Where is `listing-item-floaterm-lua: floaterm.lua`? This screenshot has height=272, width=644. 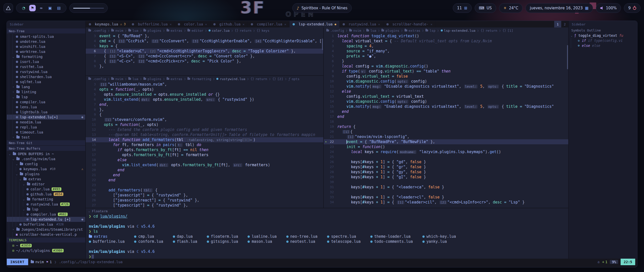
listing-item-floaterm-lua: floaterm.lua is located at coordinates (222, 236).